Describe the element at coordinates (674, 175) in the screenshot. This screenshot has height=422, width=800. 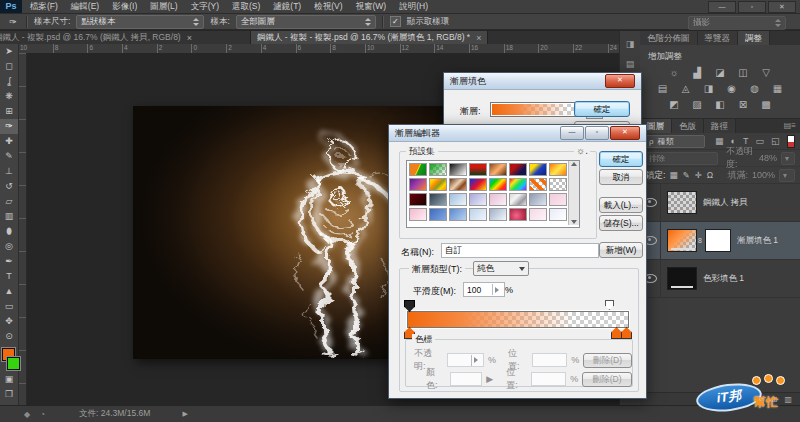
I see `lock-transparent-icon: ▦` at that location.